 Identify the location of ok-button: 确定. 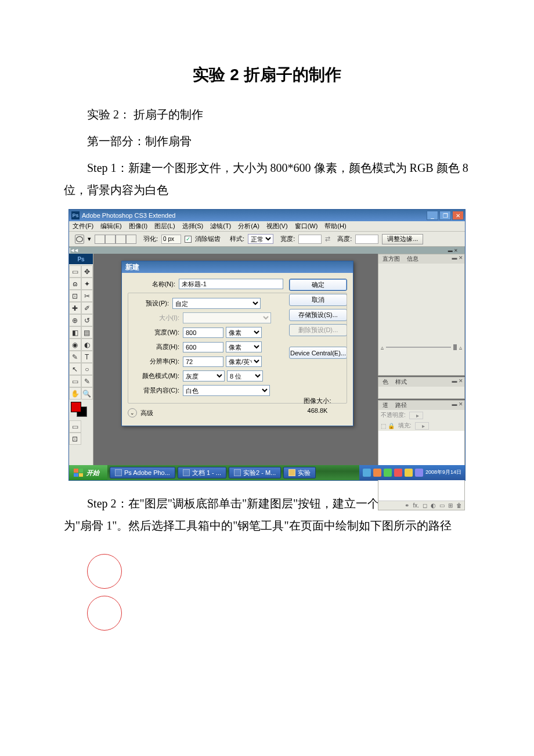
(318, 285).